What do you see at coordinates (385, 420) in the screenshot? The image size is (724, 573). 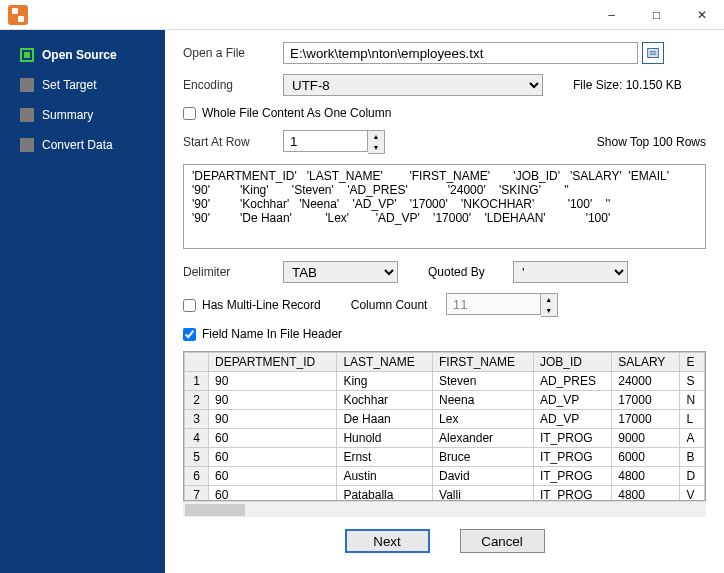 I see `table-cell: De Haan` at bounding box center [385, 420].